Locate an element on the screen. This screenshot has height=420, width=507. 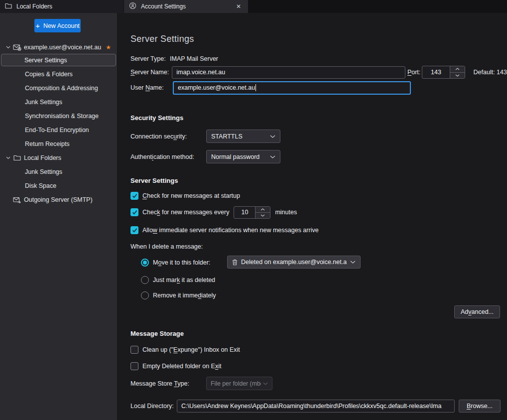
local-directory-value: C:\Users\Andrew Keynes\AppData\Roaming\t… is located at coordinates (311, 406).